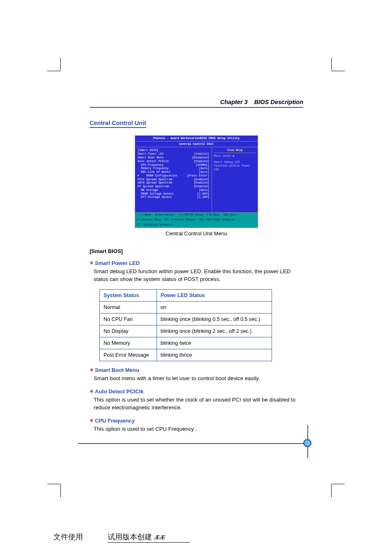 The height and width of the screenshot is (555, 392). I want to click on bios-setting-value: [Press Enter], so click(198, 176).